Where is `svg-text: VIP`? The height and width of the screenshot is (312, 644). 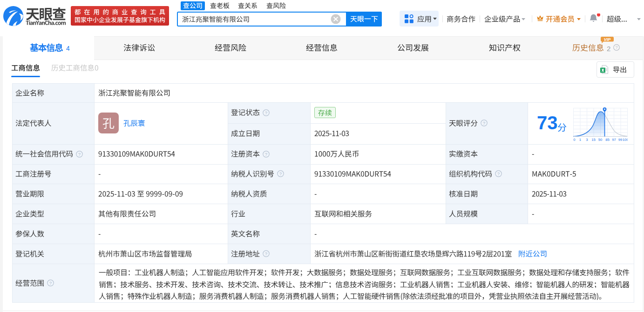 svg-text: VIP is located at coordinates (608, 39).